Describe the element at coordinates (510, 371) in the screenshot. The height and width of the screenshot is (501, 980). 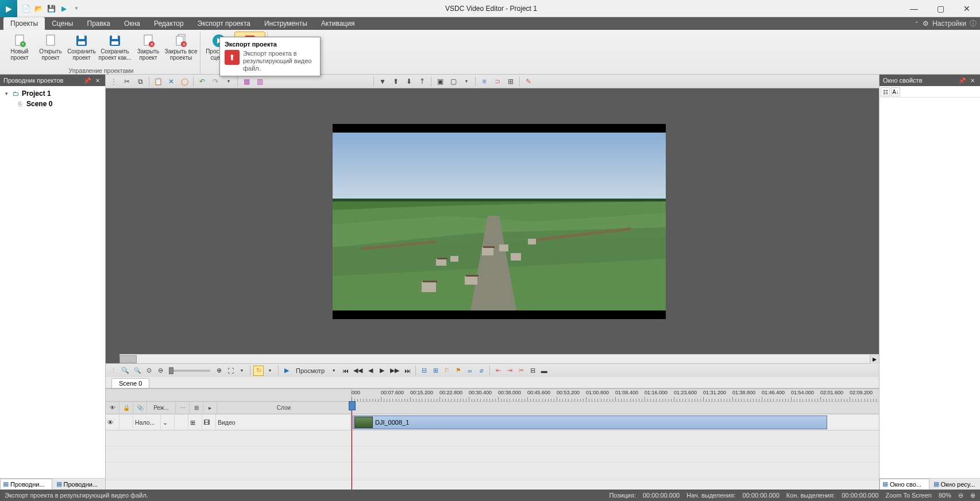
I see `crop-r-icon: ⇥` at that location.